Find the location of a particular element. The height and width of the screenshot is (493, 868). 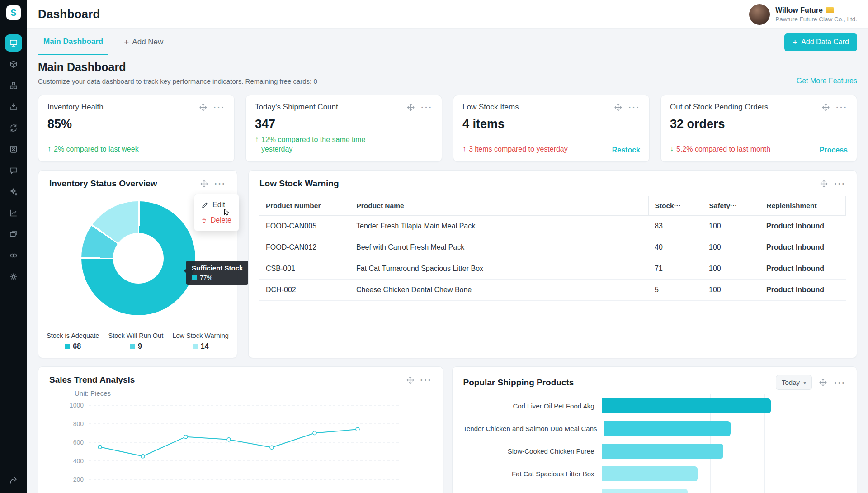

delete-trash-icon is located at coordinates (204, 221).